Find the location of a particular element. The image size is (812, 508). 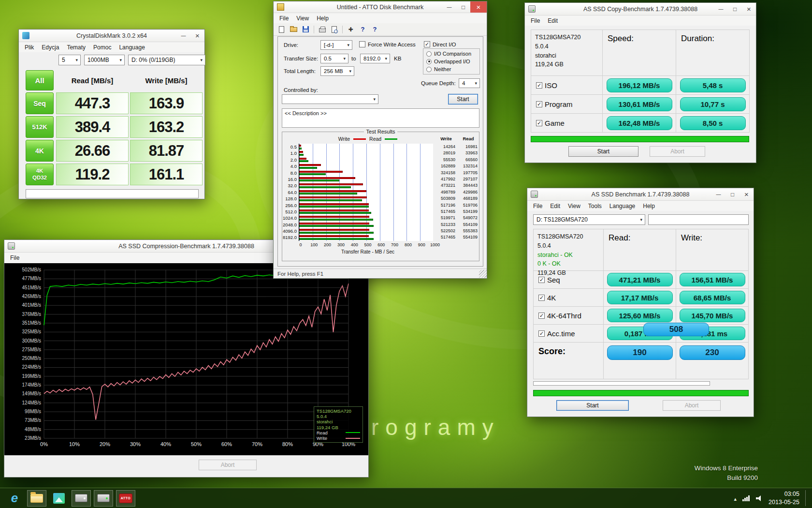

4k-test-button: 4K is located at coordinates (40, 151).